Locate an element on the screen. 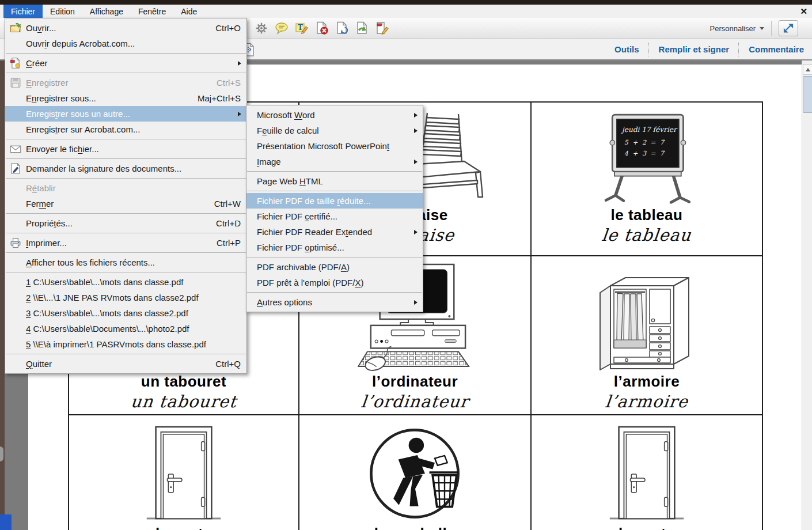  menu-item-ouvrir-acrobat-com: Ouvrir depuis Acrobat.com... is located at coordinates (126, 44).